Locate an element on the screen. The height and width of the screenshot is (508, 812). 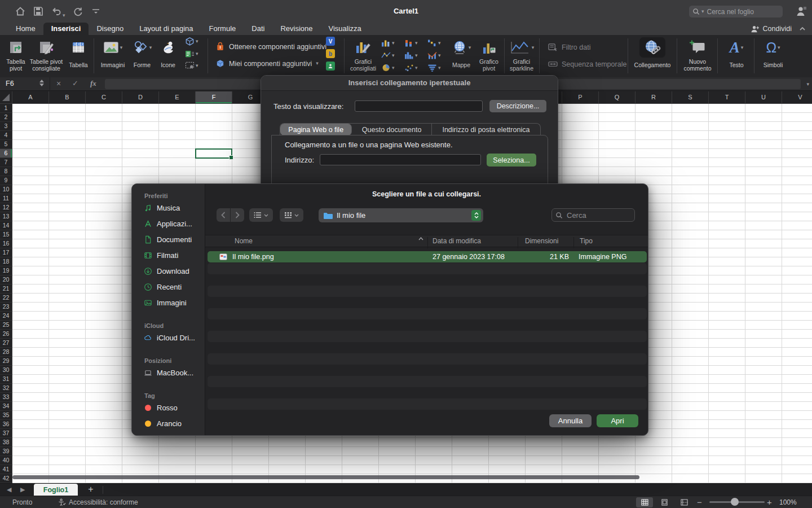
column-size: Dimensioni is located at coordinates (541, 241).